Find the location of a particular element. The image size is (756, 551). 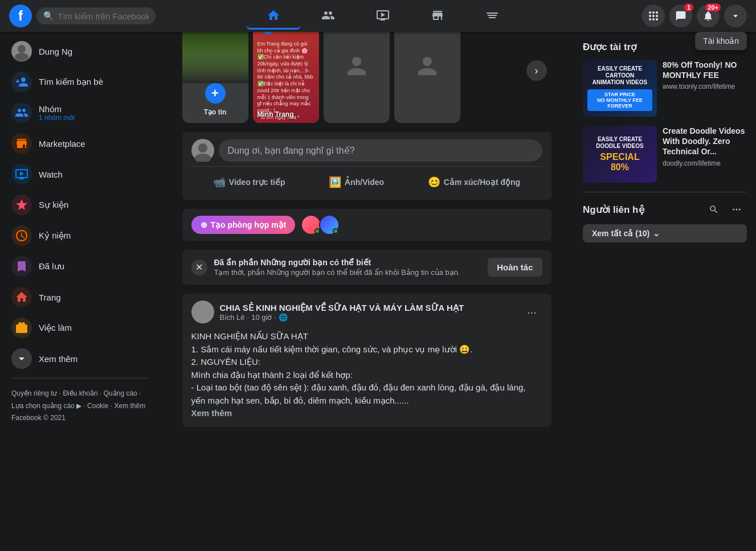

nav-friends-button is located at coordinates (328, 16).